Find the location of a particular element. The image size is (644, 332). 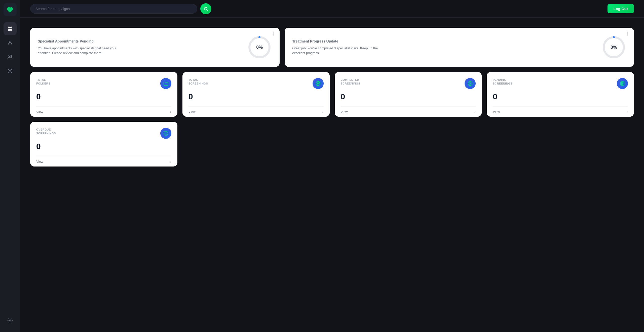

sidebar-bottom is located at coordinates (10, 321).